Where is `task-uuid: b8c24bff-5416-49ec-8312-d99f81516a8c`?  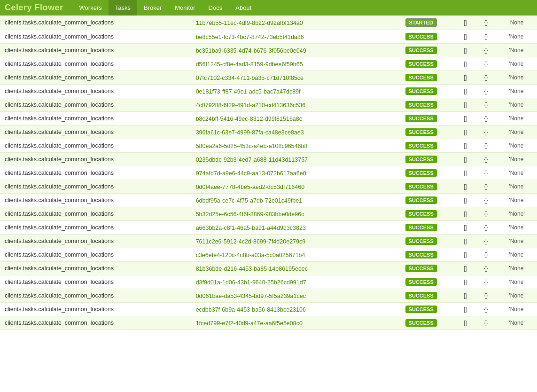
task-uuid: b8c24bff-5416-49ec-8312-d99f81516a8c is located at coordinates (289, 118).